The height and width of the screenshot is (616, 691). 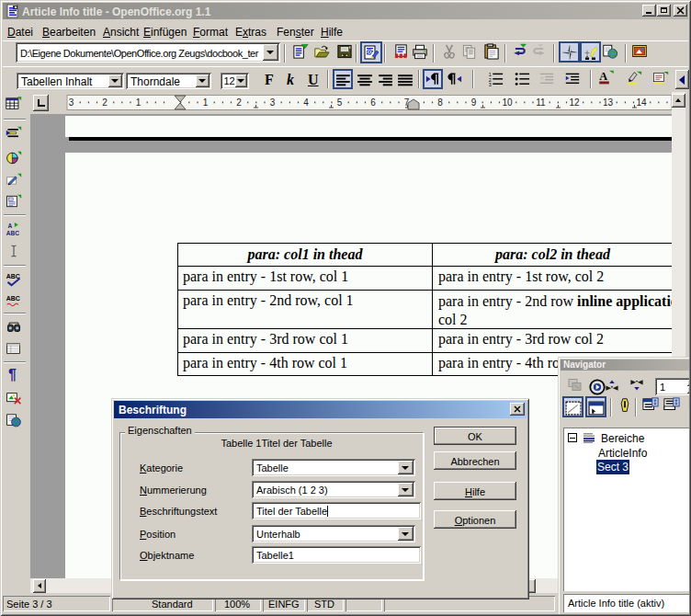 What do you see at coordinates (574, 103) in the screenshot?
I see `svg-text: 12` at bounding box center [574, 103].